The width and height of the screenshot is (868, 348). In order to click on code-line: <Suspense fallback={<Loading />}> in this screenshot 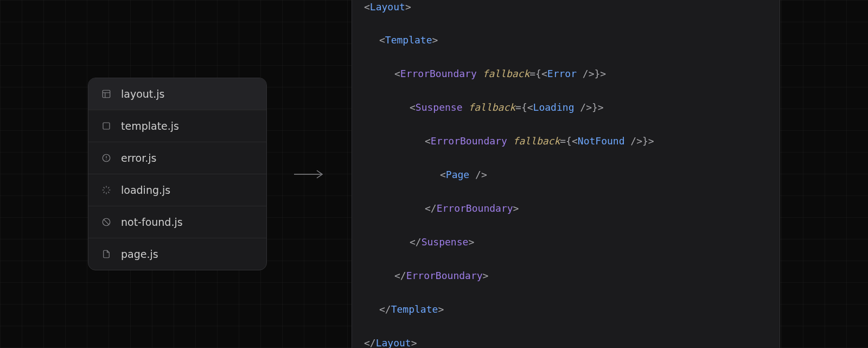, I will do `click(566, 107)`.